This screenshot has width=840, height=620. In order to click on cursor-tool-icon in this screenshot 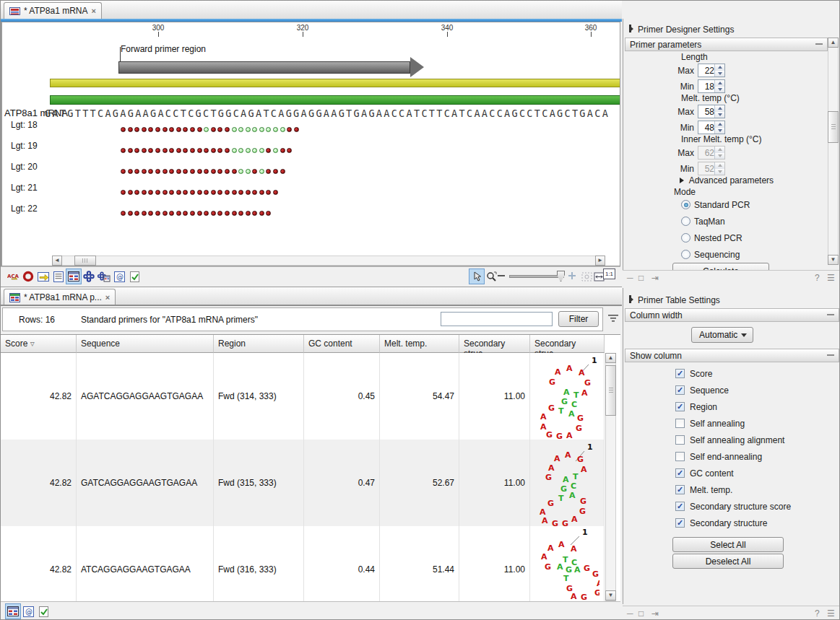, I will do `click(477, 276)`.